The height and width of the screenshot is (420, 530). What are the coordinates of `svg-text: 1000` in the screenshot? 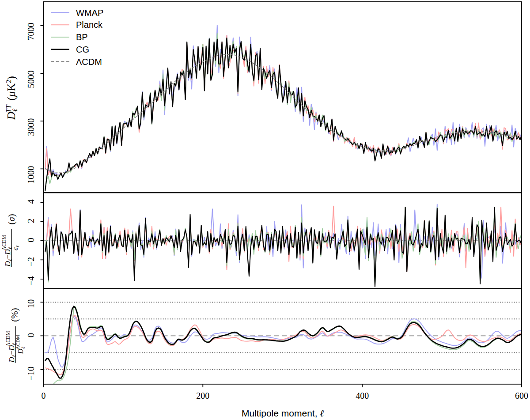 It's located at (31, 175).